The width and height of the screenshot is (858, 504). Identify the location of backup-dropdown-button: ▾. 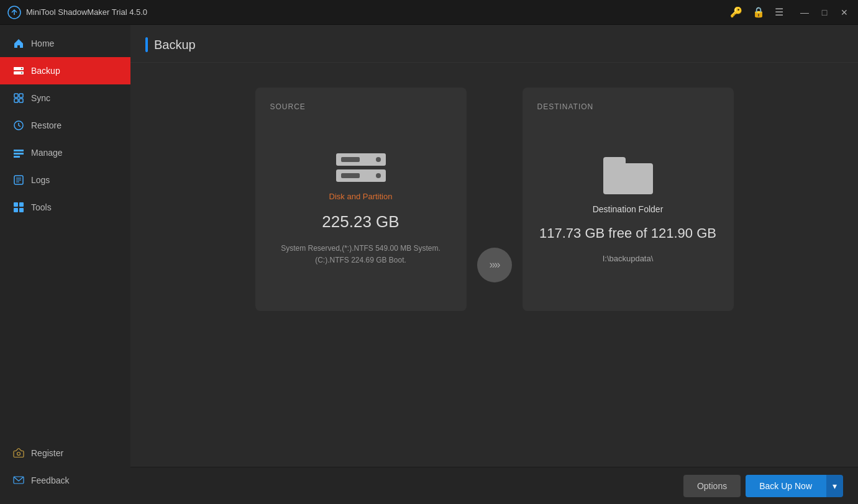
(834, 486).